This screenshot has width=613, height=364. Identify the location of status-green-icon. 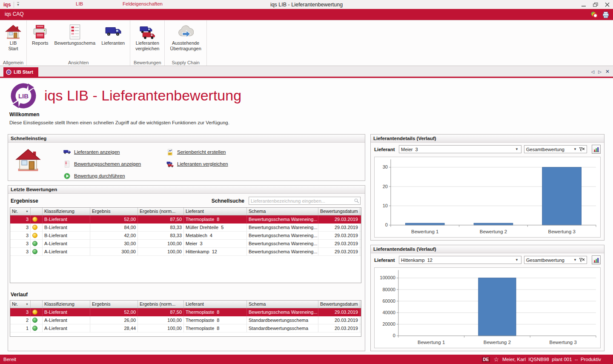
(35, 244).